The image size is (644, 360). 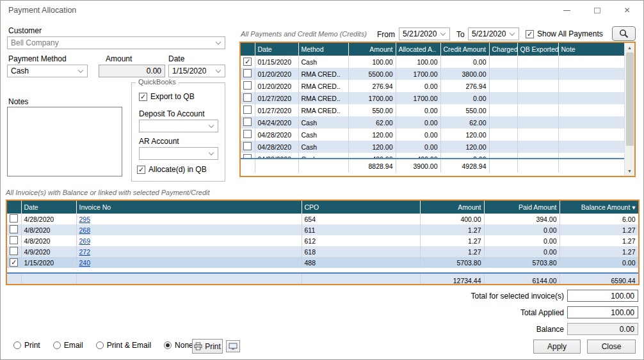 What do you see at coordinates (629, 109) in the screenshot?
I see `payments-scrollbar: ▲ ▼` at bounding box center [629, 109].